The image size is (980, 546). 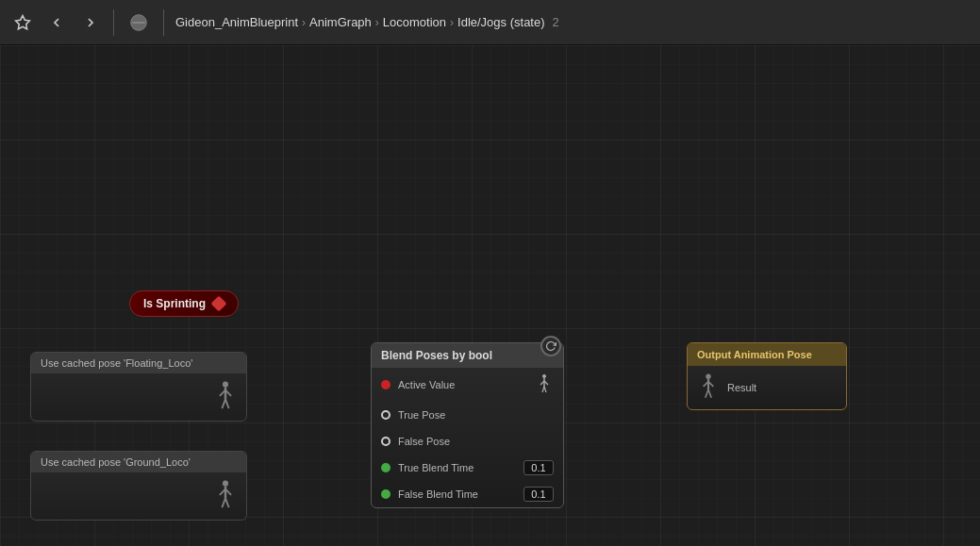 What do you see at coordinates (225, 496) in the screenshot?
I see `ground-loco-pose-icon` at bounding box center [225, 496].